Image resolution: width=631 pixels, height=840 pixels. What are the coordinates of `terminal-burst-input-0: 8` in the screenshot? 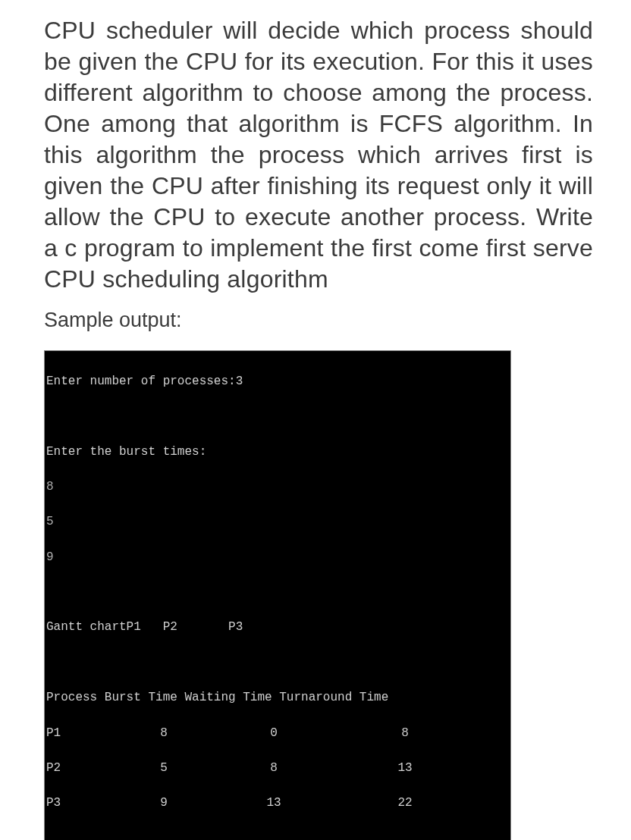 It's located at (278, 487).